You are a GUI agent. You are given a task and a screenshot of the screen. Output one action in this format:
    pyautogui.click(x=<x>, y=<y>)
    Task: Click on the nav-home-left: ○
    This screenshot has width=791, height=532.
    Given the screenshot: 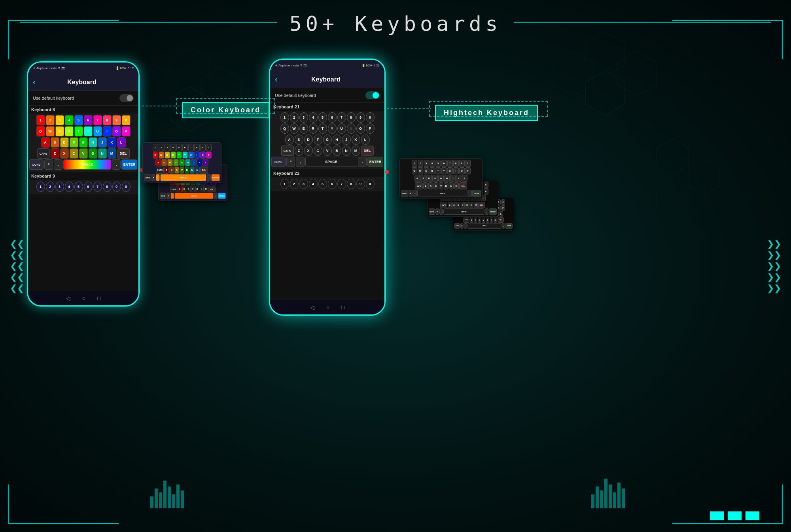 What is the action you would take?
    pyautogui.click(x=84, y=298)
    